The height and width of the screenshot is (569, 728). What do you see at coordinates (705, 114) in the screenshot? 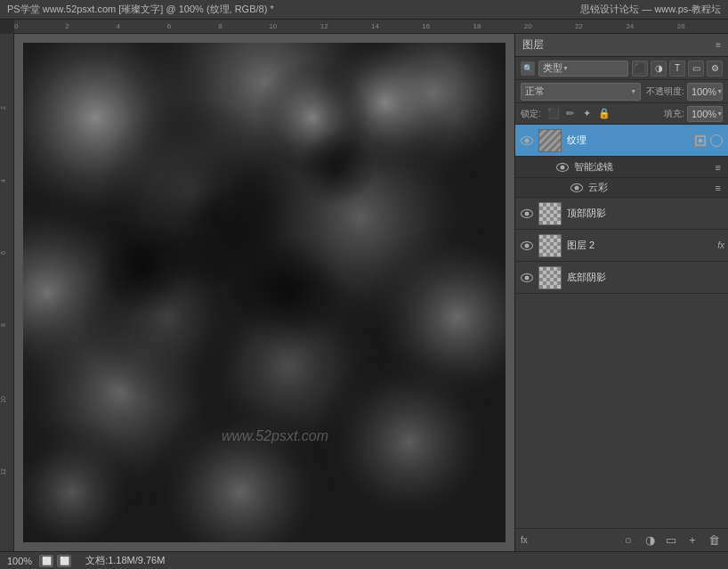
I see `fill-value: 100% ▼` at bounding box center [705, 114].